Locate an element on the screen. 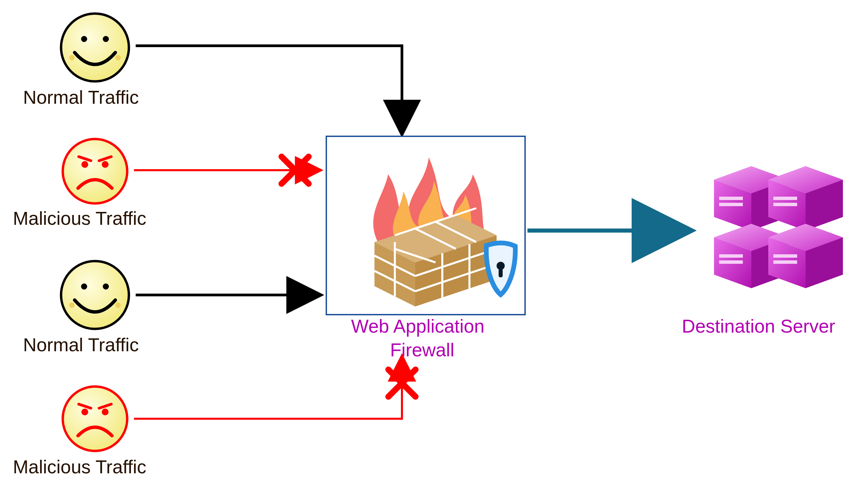  normal-traffic-1-label: Normal Traffic is located at coordinates (81, 97).